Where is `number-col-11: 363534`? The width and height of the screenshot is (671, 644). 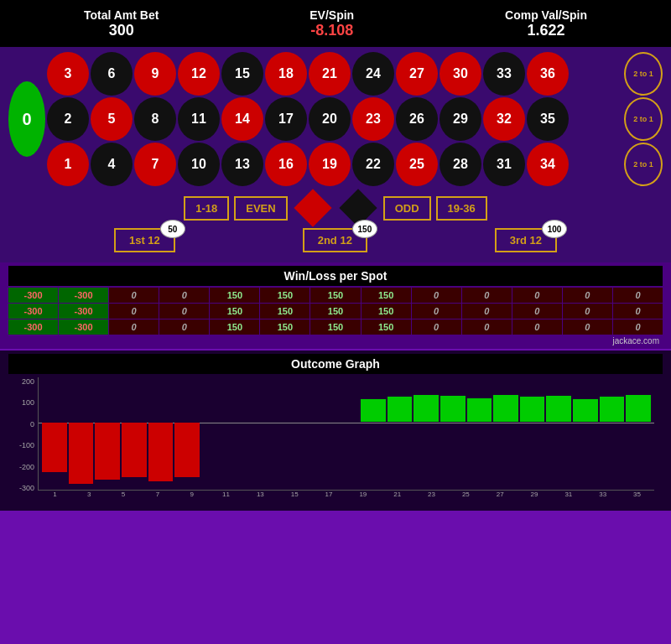
number-col-11: 363534 is located at coordinates (548, 119).